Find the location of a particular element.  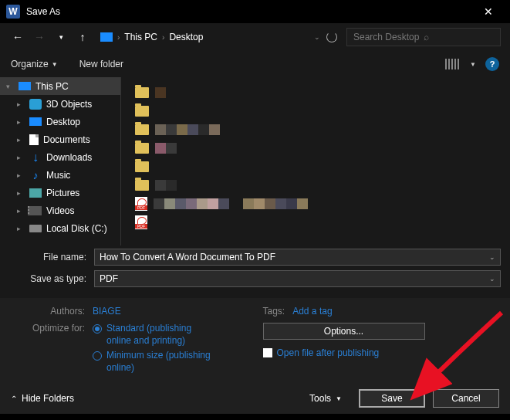

authors-value: BIAGE is located at coordinates (106, 311).